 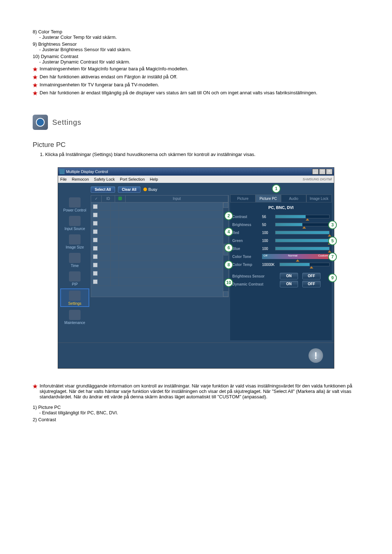 I want to click on bottom-numbered-list: 1) Picture PC - Endast tillgängligt för …, so click(x=196, y=414).